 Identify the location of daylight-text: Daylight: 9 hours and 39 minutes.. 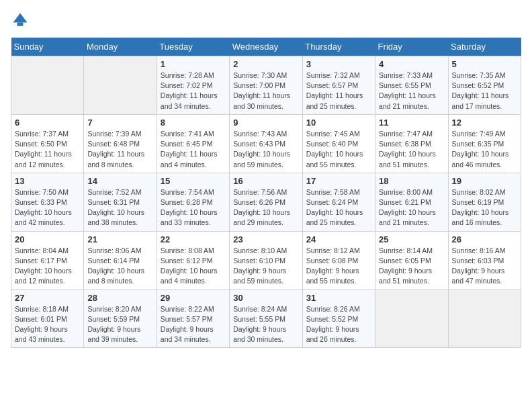
(114, 334).